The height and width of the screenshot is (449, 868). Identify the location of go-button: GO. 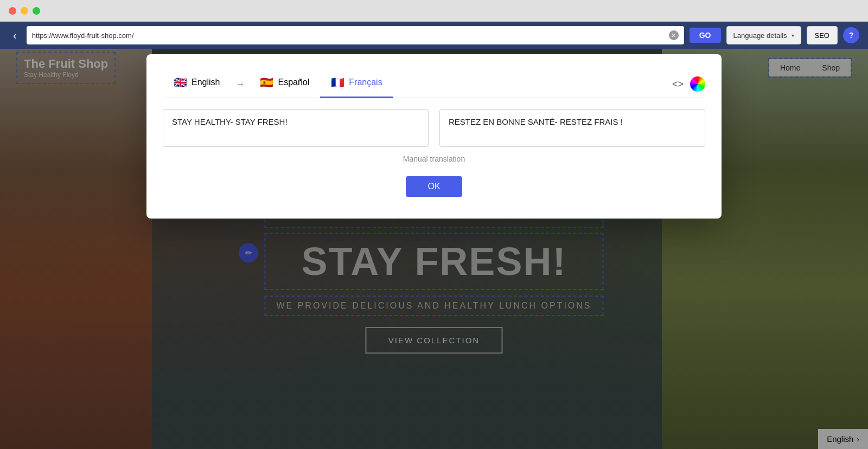
(705, 35).